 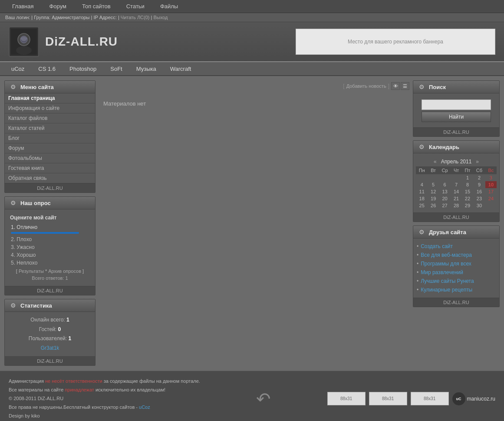 I want to click on nav-articles: Статьи, so click(x=135, y=6).